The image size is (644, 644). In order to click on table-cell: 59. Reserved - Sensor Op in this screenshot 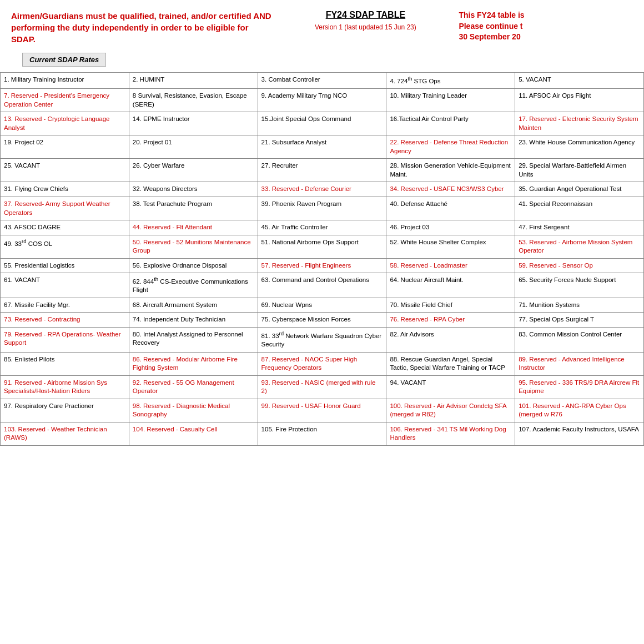, I will do `click(580, 265)`.